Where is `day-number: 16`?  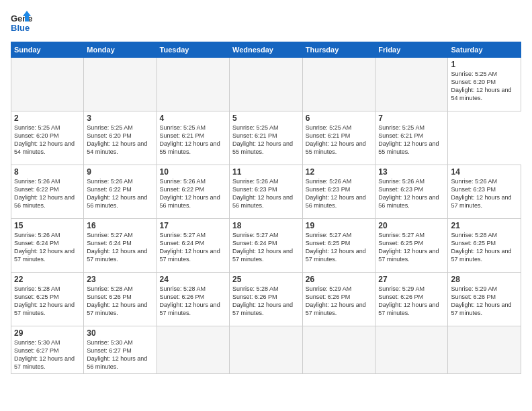
day-number: 16 is located at coordinates (120, 226).